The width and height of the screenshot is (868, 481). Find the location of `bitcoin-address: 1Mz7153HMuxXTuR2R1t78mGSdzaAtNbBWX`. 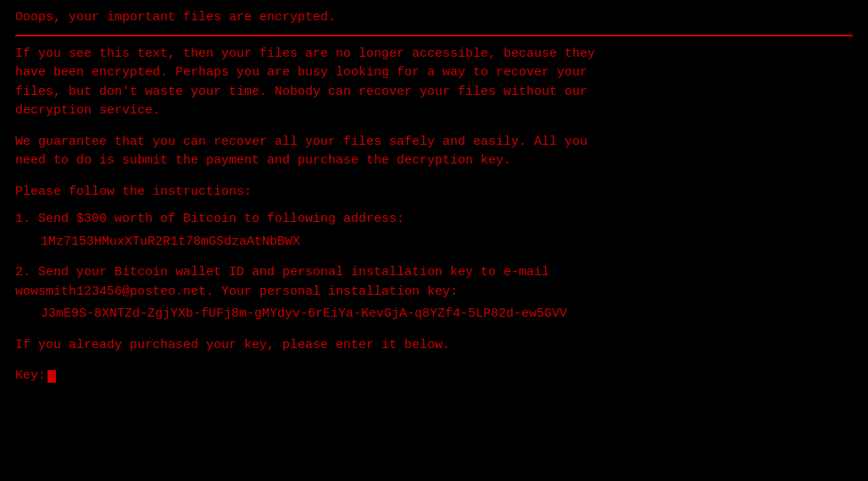

bitcoin-address: 1Mz7153HMuxXTuR2R1t78mGSdzaAtNbBWX is located at coordinates (447, 242).